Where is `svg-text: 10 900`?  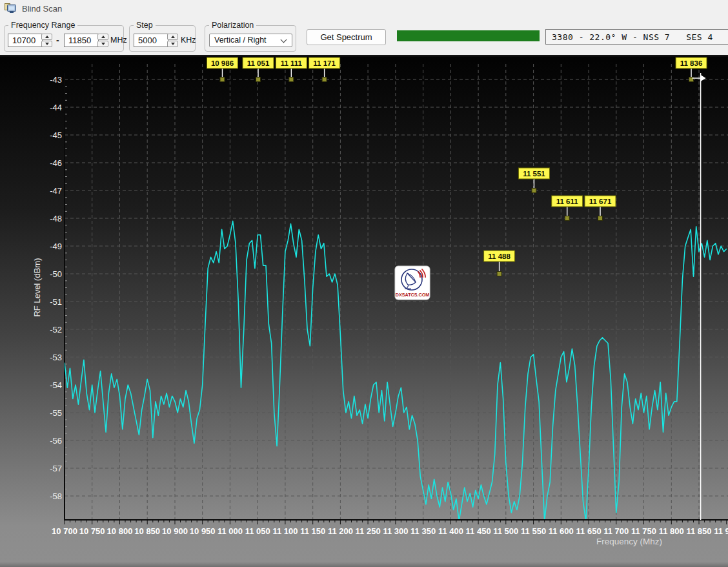 svg-text: 10 900 is located at coordinates (175, 531).